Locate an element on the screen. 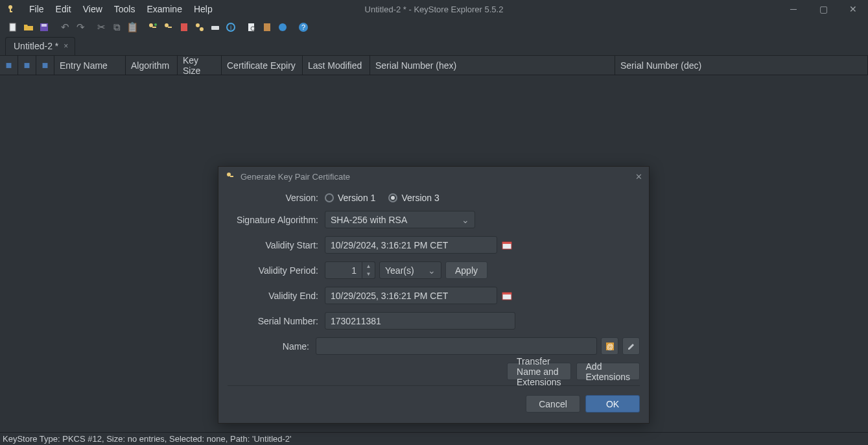 Image resolution: width=868 pixels, height=445 pixels. properties-icon: i is located at coordinates (231, 27).